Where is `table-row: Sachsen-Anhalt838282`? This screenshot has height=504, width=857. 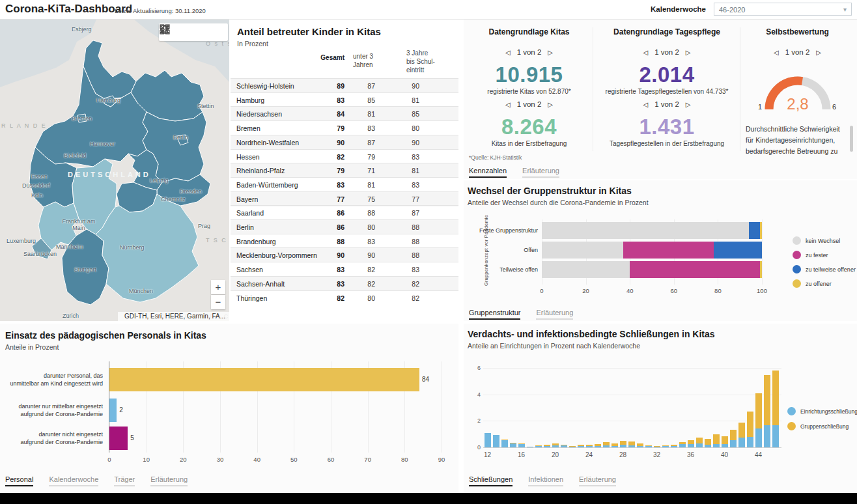 table-row: Sachsen-Anhalt838282 is located at coordinates (344, 284).